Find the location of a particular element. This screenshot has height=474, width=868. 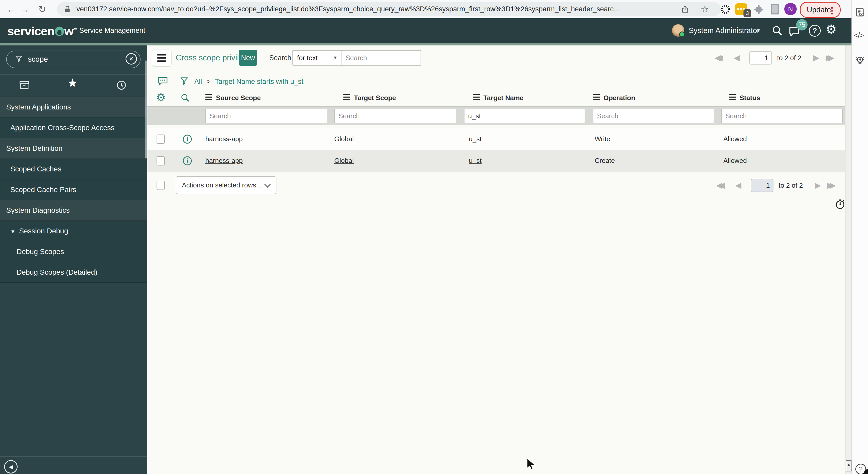

sidebar-section-system-applications: System Applications is located at coordinates (73, 107).